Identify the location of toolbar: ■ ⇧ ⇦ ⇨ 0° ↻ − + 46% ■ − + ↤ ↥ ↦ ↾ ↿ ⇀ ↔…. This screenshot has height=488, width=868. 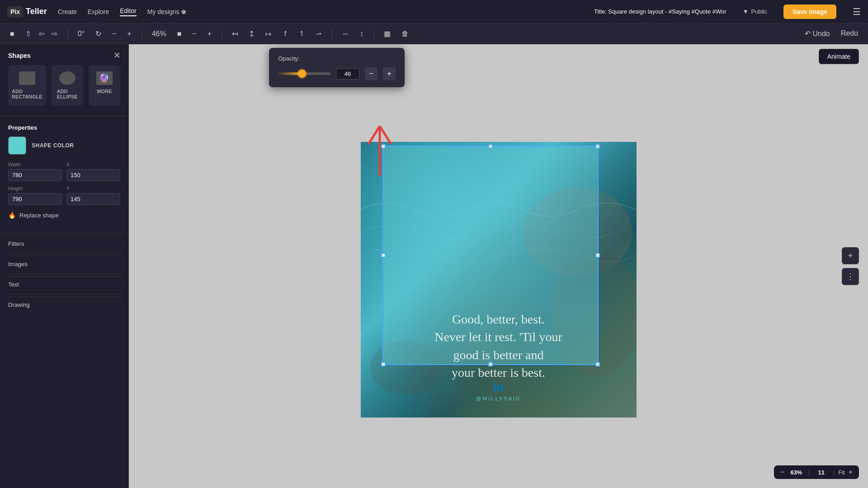
(434, 34).